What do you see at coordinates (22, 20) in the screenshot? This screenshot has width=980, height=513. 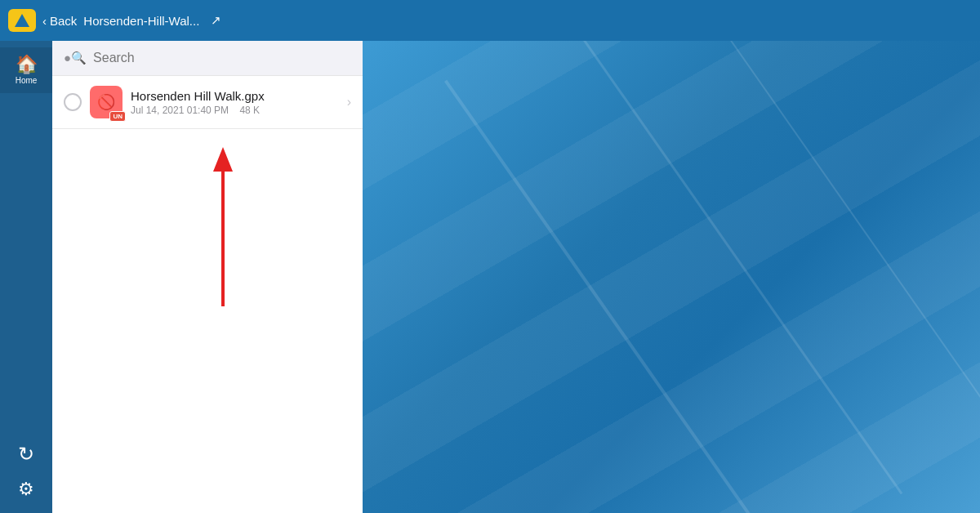 I see `app-logo` at bounding box center [22, 20].